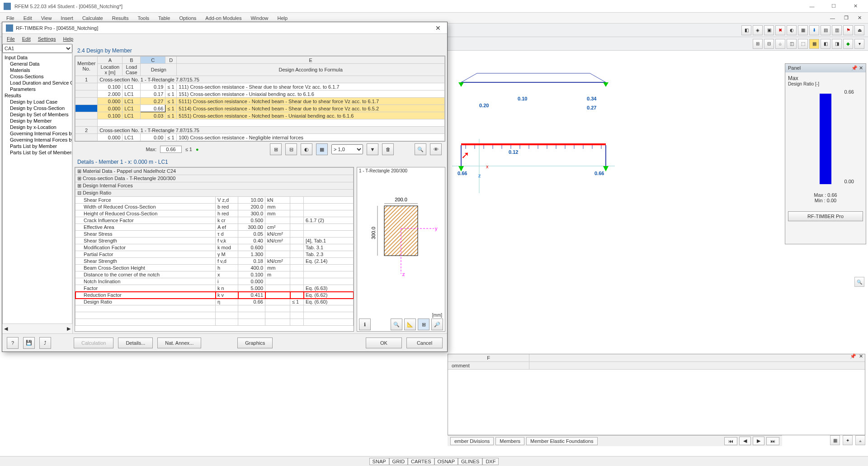 Image resolution: width=868 pixels, height=466 pixels. Describe the element at coordinates (37, 108) in the screenshot. I see `tree-item: Design by Cross-Section` at that location.